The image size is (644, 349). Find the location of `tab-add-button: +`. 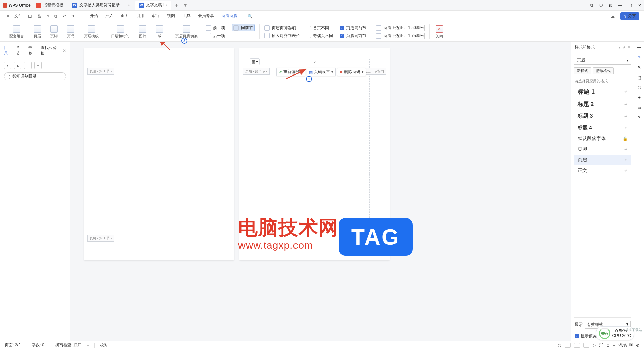

tab-add-button: + is located at coordinates (176, 5).